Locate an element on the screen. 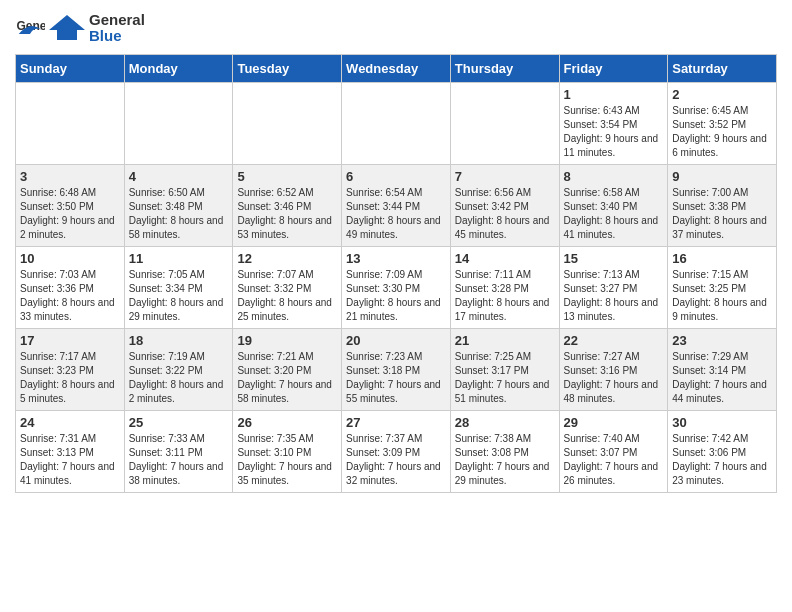 This screenshot has height=612, width=792. day-info: Sunrise: 7:03 AM Sunset: 3:36 PM Dayligh… is located at coordinates (70, 296).